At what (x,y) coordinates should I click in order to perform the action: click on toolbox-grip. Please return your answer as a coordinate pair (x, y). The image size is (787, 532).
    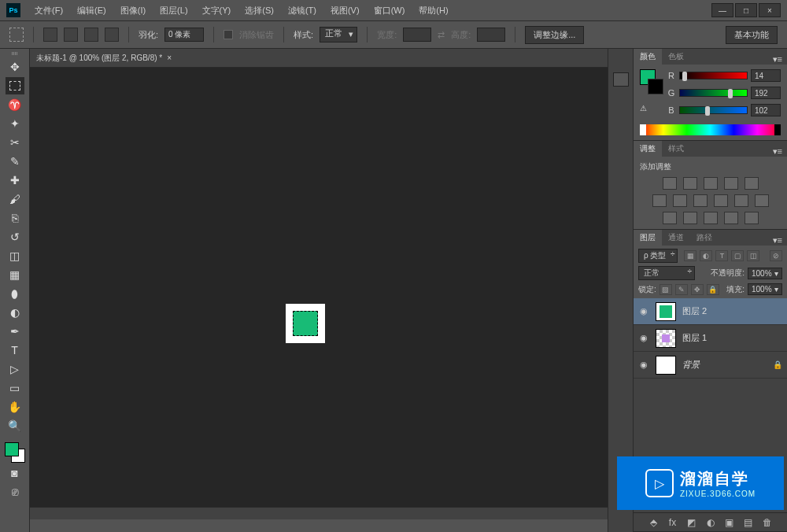
    Looking at the image, I should click on (15, 54).